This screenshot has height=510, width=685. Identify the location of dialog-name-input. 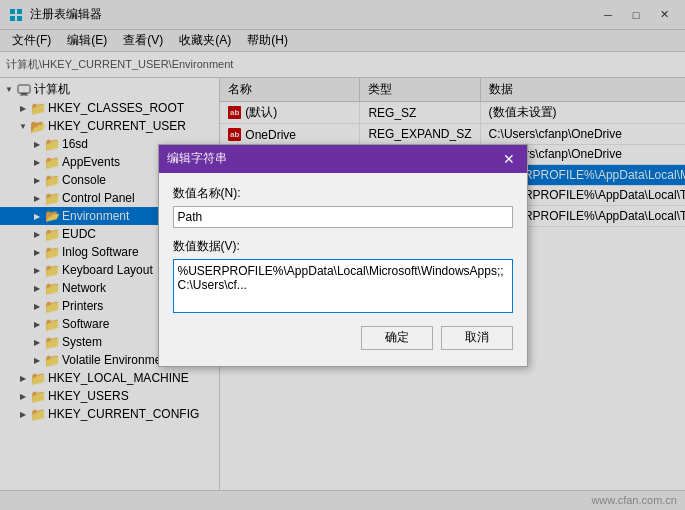
(343, 217).